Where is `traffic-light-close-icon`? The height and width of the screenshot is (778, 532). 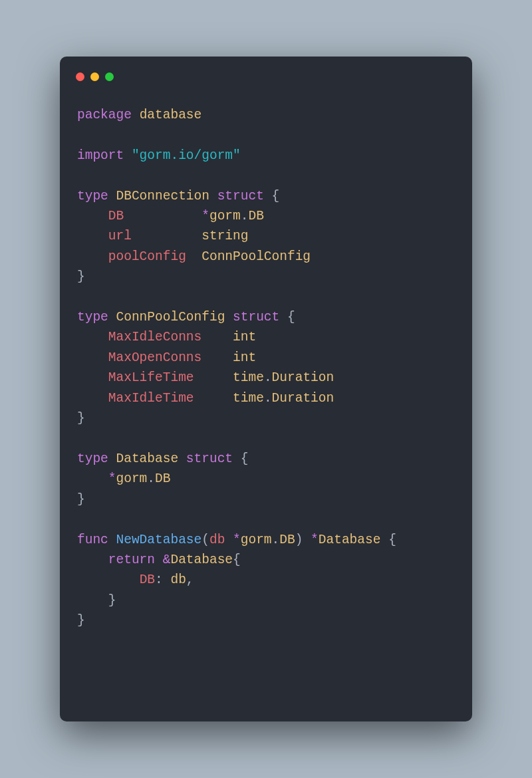
traffic-light-close-icon is located at coordinates (80, 77).